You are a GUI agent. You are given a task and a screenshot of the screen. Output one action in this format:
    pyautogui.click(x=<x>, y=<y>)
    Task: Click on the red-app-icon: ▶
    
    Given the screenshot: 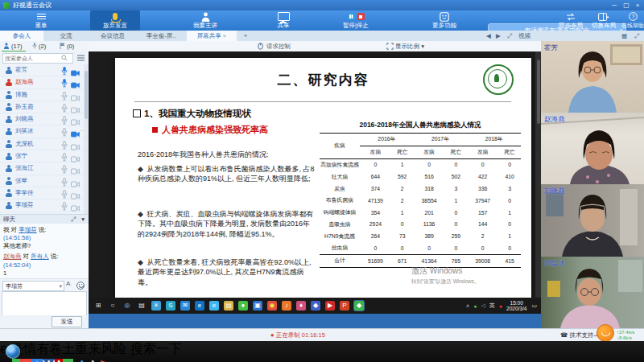 What is the action you would take?
    pyautogui.click(x=330, y=306)
    